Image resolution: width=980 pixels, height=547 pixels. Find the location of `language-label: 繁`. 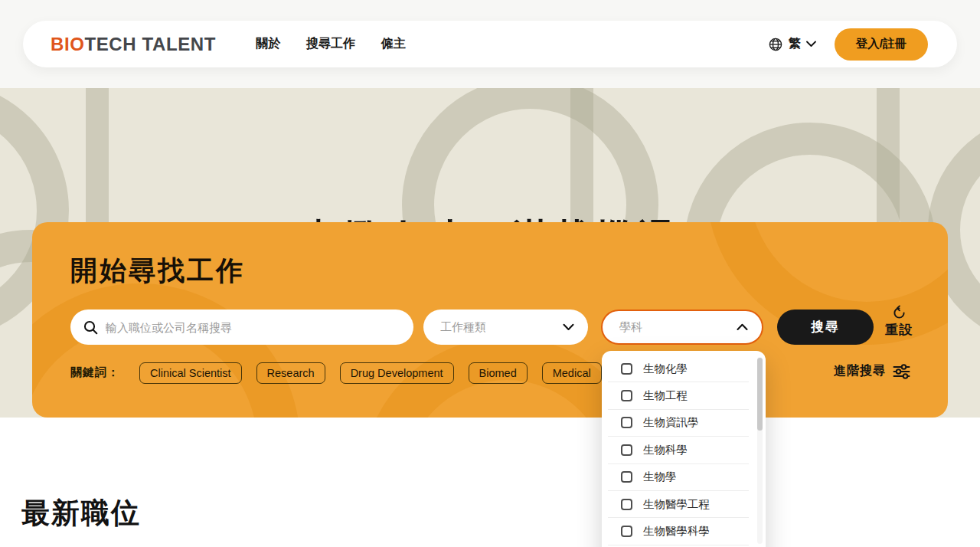

language-label: 繁 is located at coordinates (795, 44).